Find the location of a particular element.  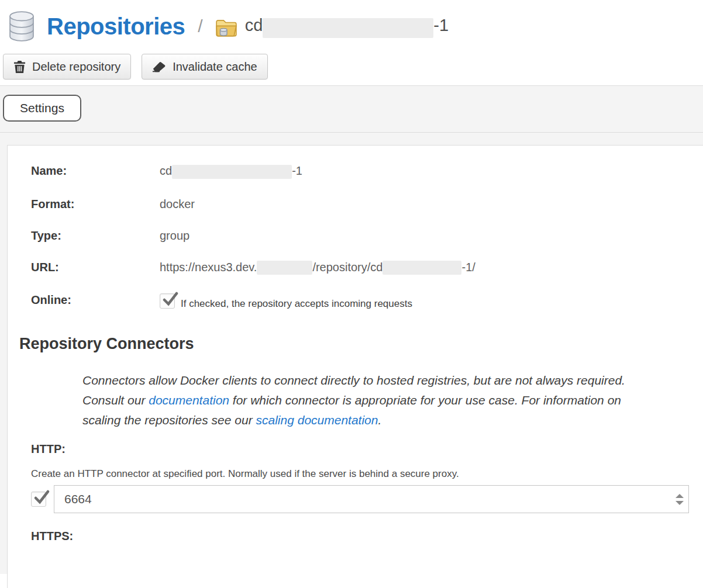

eraser-icon is located at coordinates (159, 67).